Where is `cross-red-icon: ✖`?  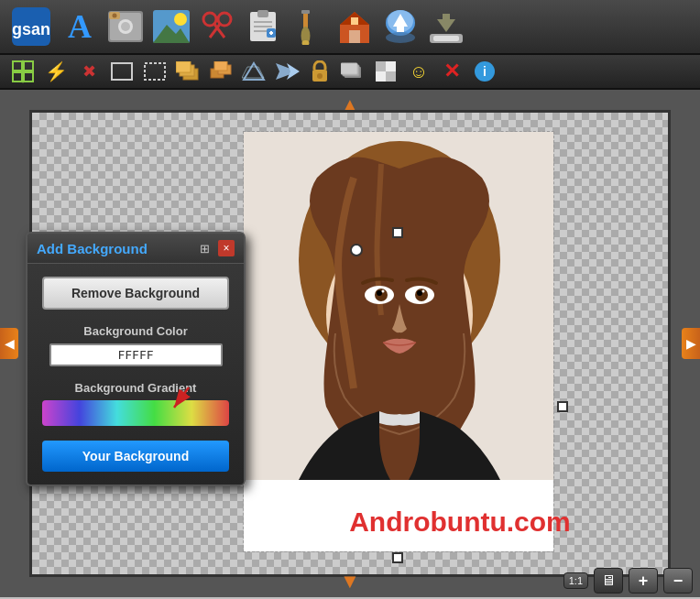
cross-red-icon: ✖ is located at coordinates (89, 71).